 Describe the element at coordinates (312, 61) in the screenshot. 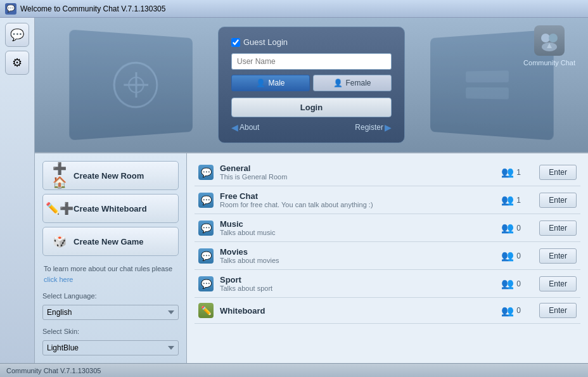

I see `username-input` at that location.